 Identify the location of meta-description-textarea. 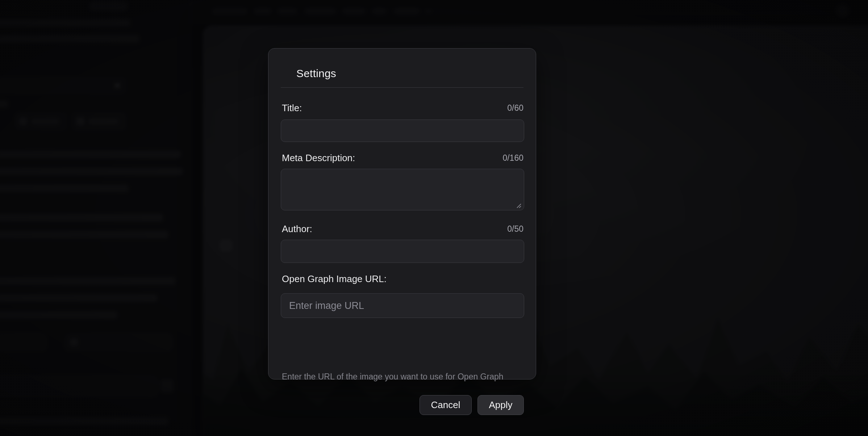
(402, 190).